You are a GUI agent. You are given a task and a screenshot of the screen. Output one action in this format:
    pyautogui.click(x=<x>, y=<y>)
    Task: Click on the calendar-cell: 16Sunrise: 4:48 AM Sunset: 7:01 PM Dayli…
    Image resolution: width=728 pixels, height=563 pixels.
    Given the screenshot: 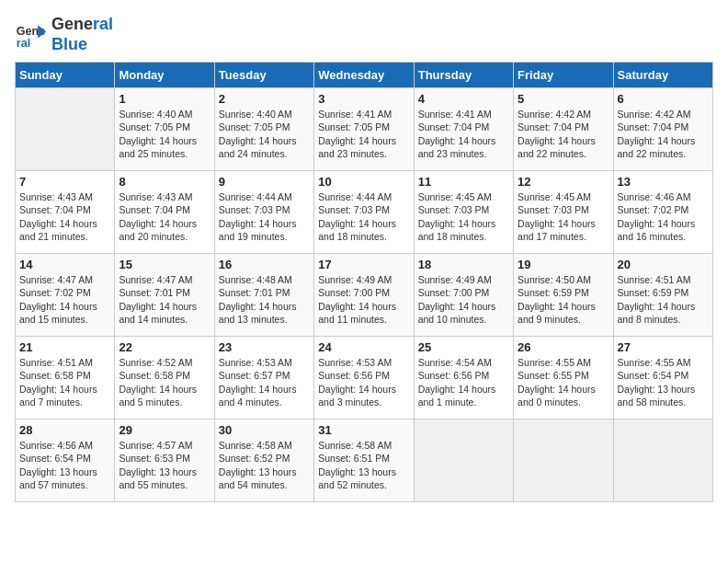 What is the action you would take?
    pyautogui.click(x=264, y=295)
    